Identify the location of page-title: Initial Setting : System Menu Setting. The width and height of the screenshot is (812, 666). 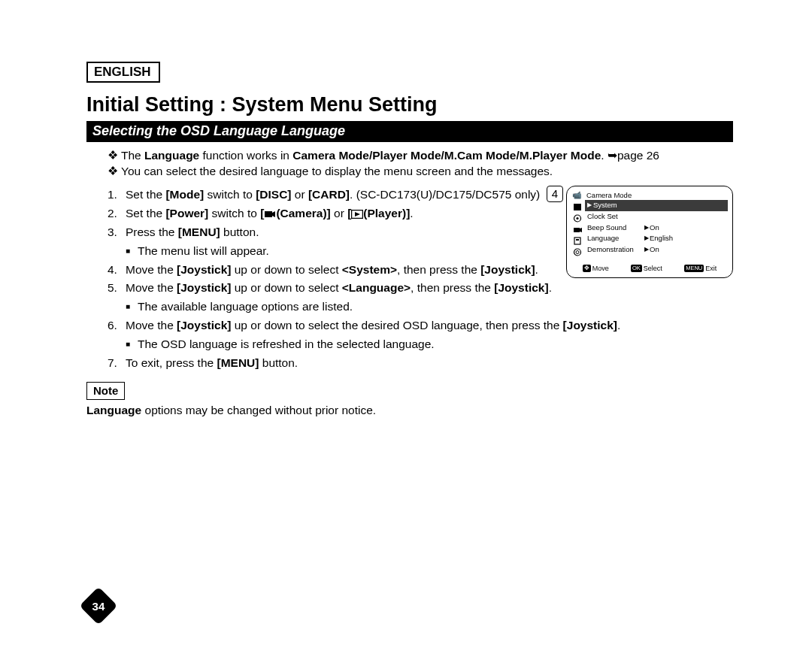
(410, 105).